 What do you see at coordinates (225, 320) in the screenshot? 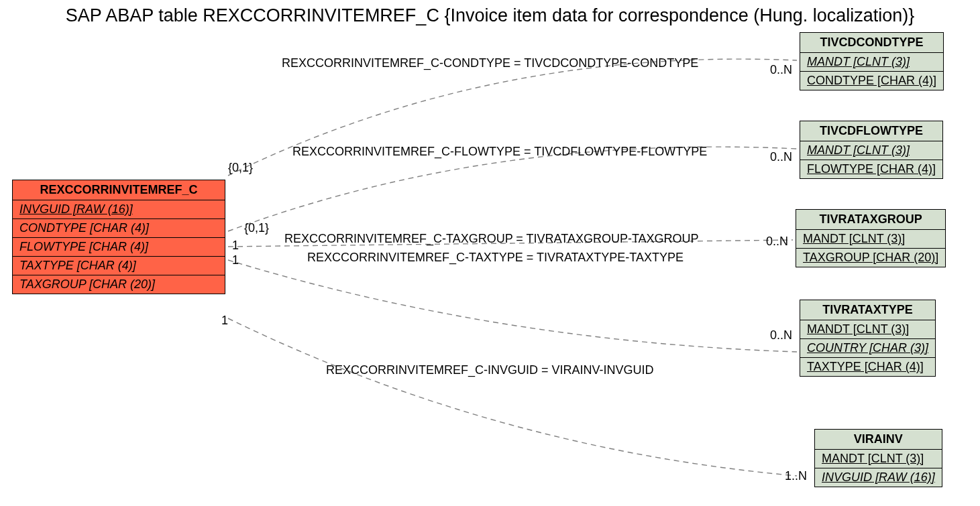
I see `card-left-1c: 1` at bounding box center [225, 320].